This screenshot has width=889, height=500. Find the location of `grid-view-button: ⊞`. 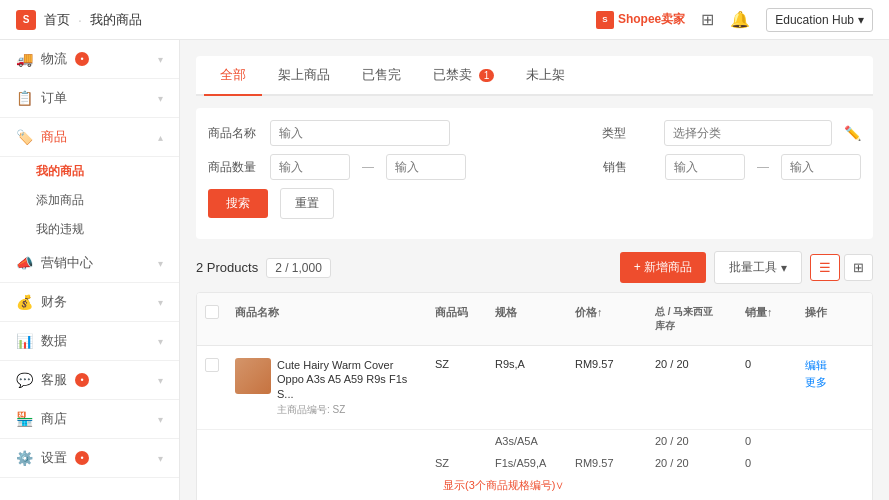

grid-view-button: ⊞ is located at coordinates (858, 268).